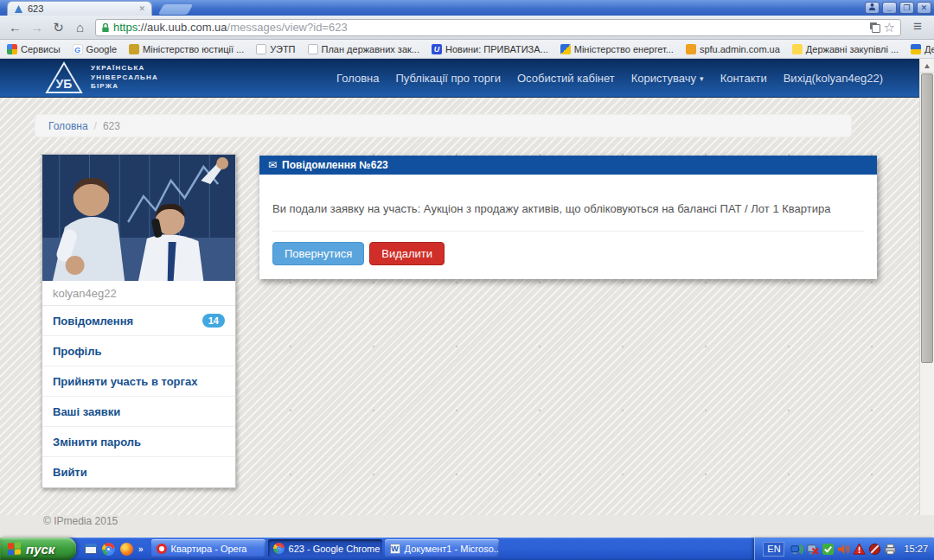 This screenshot has width=934, height=560. Describe the element at coordinates (797, 550) in the screenshot. I see `network-activity-icon` at that location.